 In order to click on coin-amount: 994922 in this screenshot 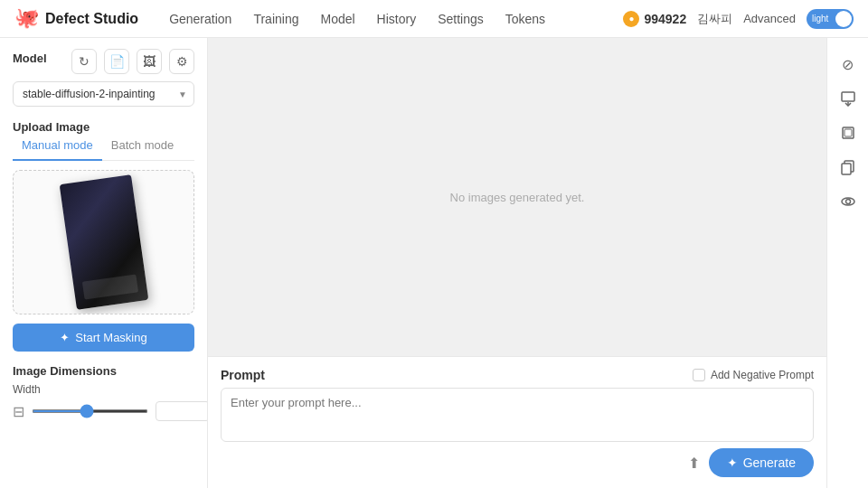, I will do `click(665, 19)`.